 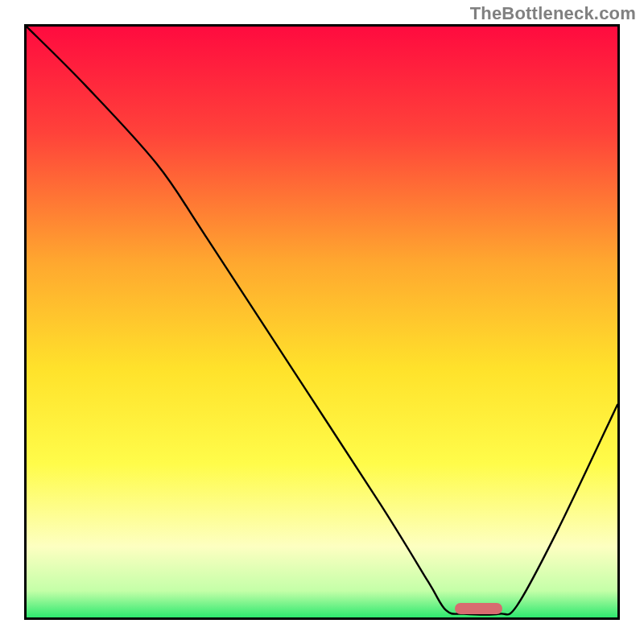 What do you see at coordinates (553, 14) in the screenshot?
I see `watermark-text: TheBottleneck.com` at bounding box center [553, 14].